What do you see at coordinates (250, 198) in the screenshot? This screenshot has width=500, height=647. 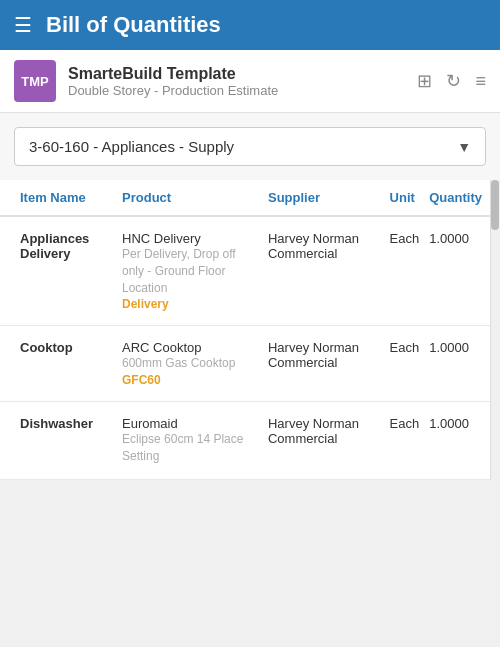 I see `table-header: Item Name Product Supplier Unit Quantity` at bounding box center [250, 198].